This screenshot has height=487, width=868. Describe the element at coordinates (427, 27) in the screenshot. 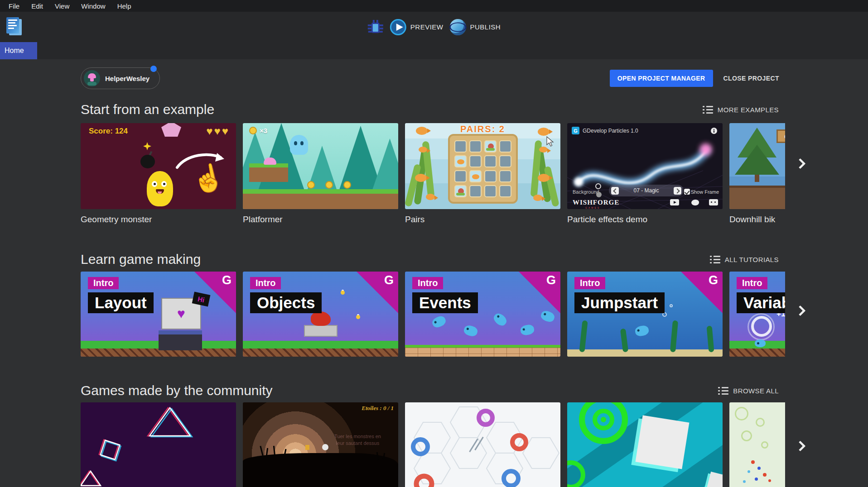

I see `preview-label: PREVIEW` at that location.